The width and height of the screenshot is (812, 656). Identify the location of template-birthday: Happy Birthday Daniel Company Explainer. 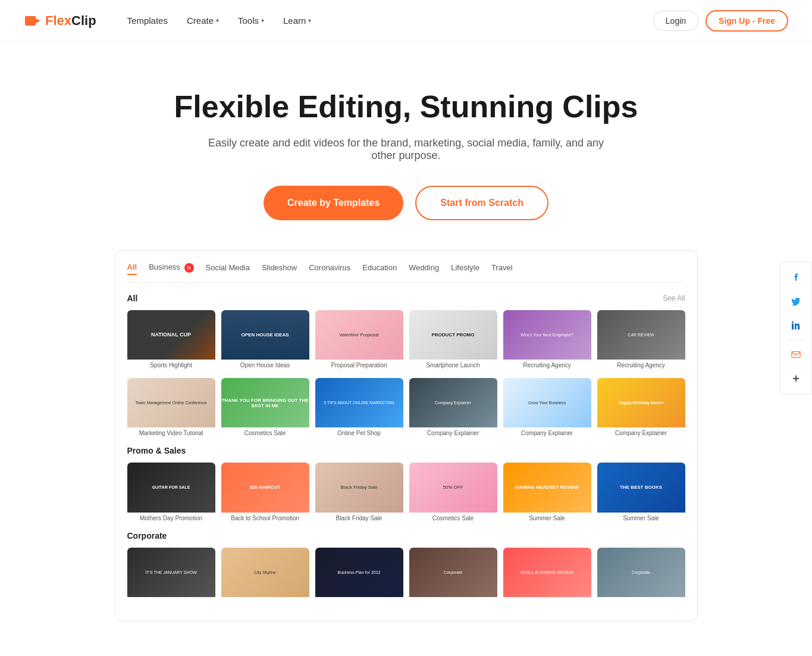
(641, 407).